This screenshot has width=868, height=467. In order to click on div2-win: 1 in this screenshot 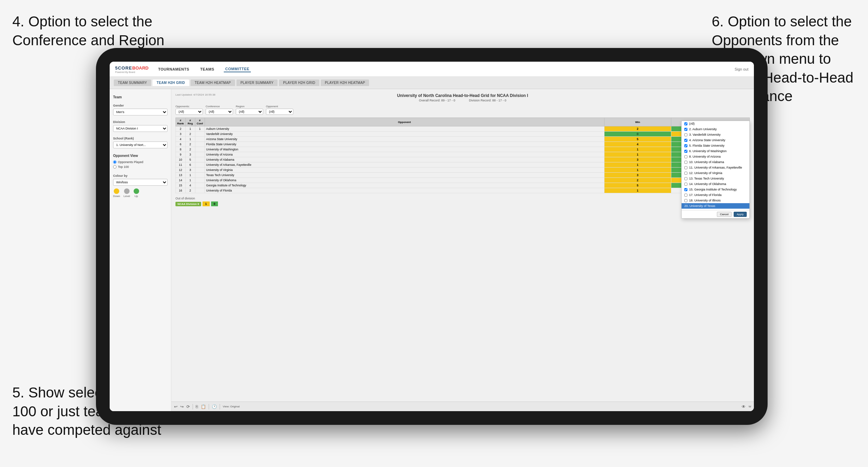, I will do `click(206, 204)`.